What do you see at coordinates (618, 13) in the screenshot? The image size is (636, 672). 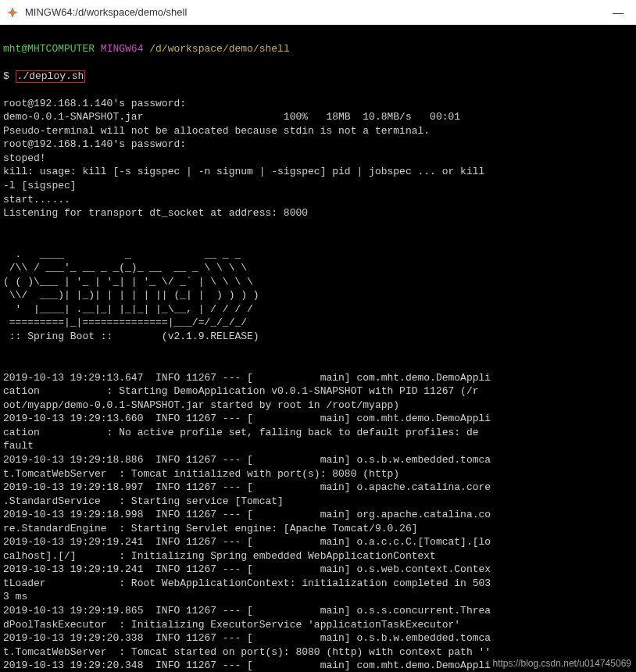 I see `window-controls: —` at bounding box center [618, 13].